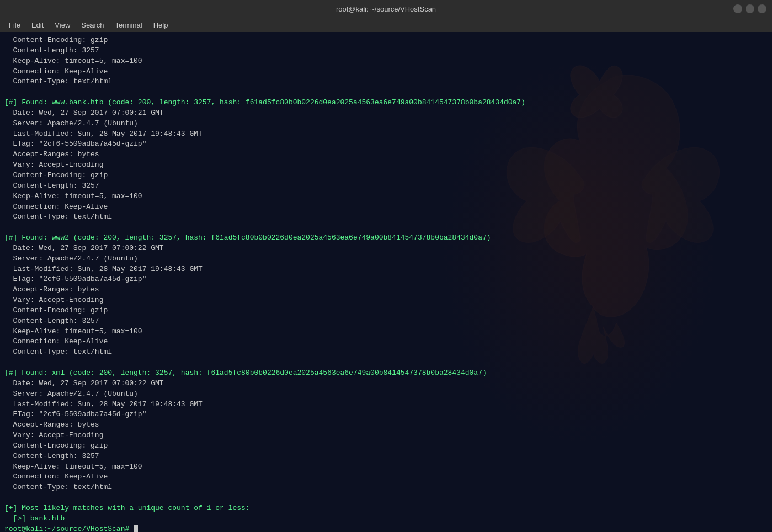 The image size is (772, 532). Describe the element at coordinates (129, 25) in the screenshot. I see `menu-terminal: Terminal` at that location.